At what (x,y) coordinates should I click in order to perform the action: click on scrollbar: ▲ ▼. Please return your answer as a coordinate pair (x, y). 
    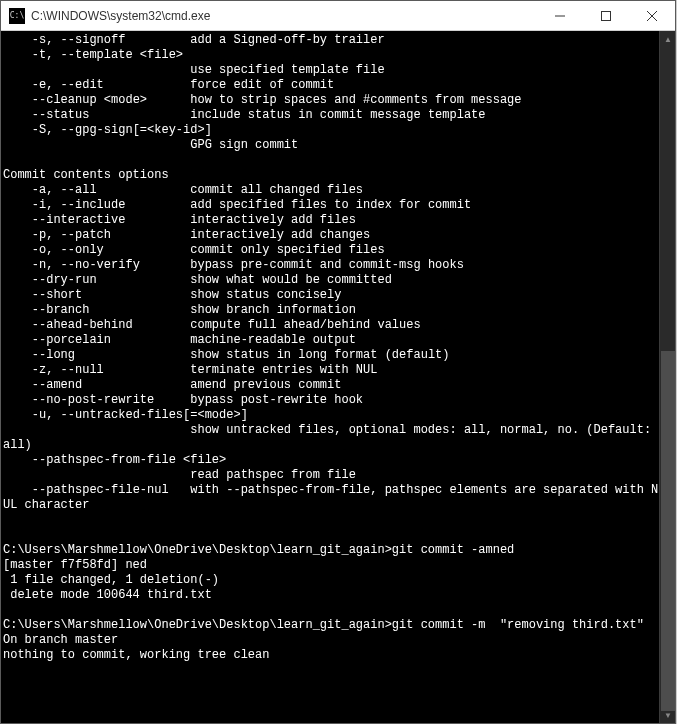
    Looking at the image, I should click on (667, 377).